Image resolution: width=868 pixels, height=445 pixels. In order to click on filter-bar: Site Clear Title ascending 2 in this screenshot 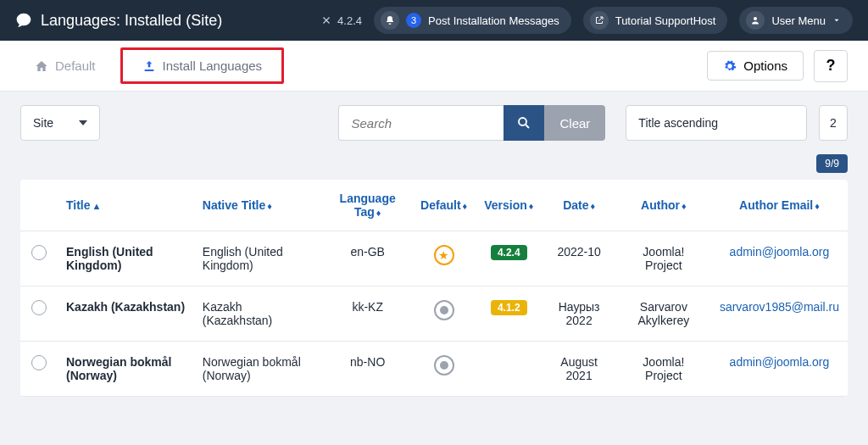, I will do `click(434, 123)`.